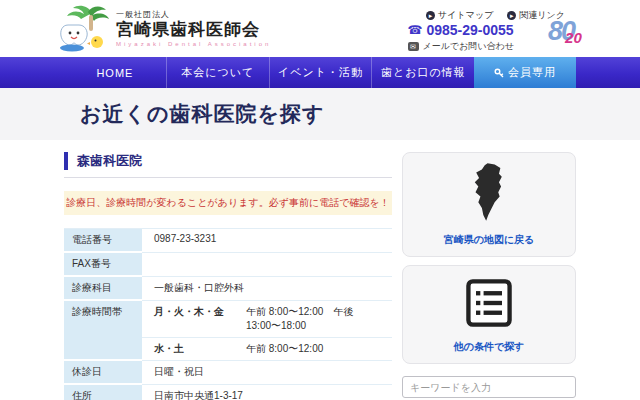 Image resolution: width=640 pixels, height=400 pixels. Describe the element at coordinates (578, 32) in the screenshot. I see `8020-campaign-logo: 8020` at that location.